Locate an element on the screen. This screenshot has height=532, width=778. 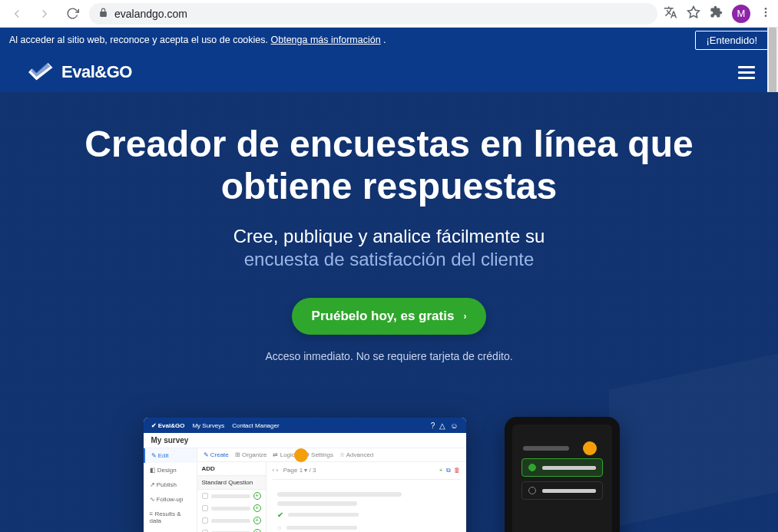
cookie-text: Al acceder al sitio web, reconoce y acep… is located at coordinates (138, 40).